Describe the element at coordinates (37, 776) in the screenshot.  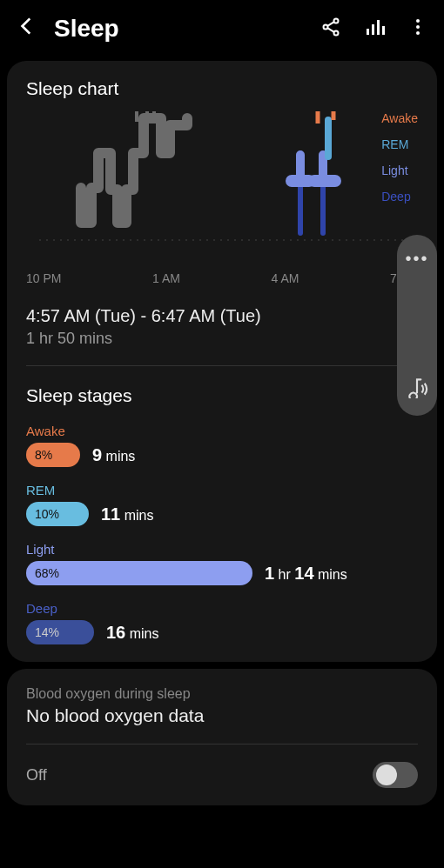
I see `oxygen-toggle-label: Off` at that location.